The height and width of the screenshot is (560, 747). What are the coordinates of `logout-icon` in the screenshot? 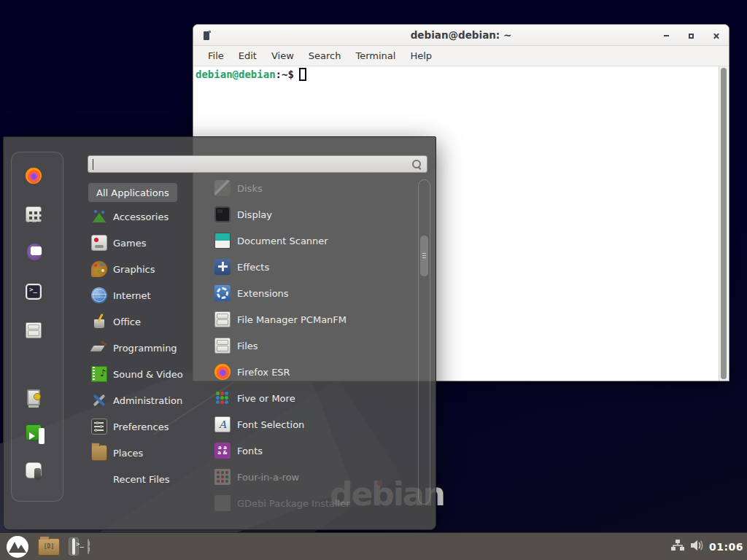 It's located at (34, 432).